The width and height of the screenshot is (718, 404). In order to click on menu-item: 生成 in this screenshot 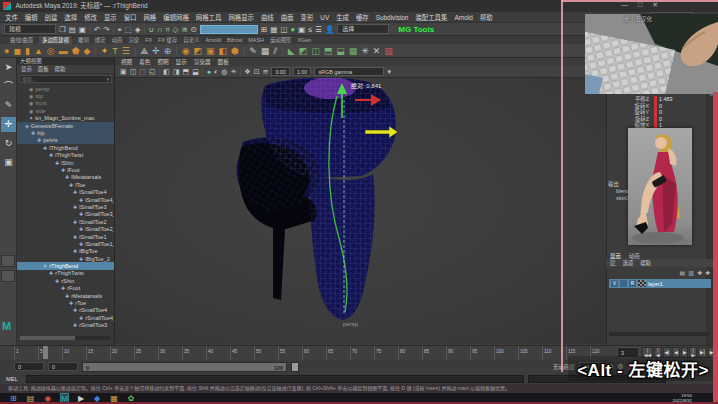, I will do `click(342, 17)`.